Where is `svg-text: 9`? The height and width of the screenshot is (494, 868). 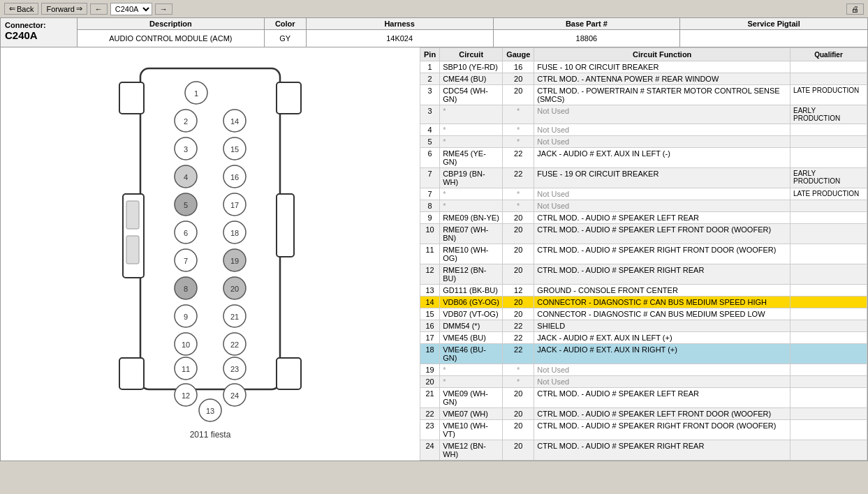
svg-text: 9 is located at coordinates (186, 317).